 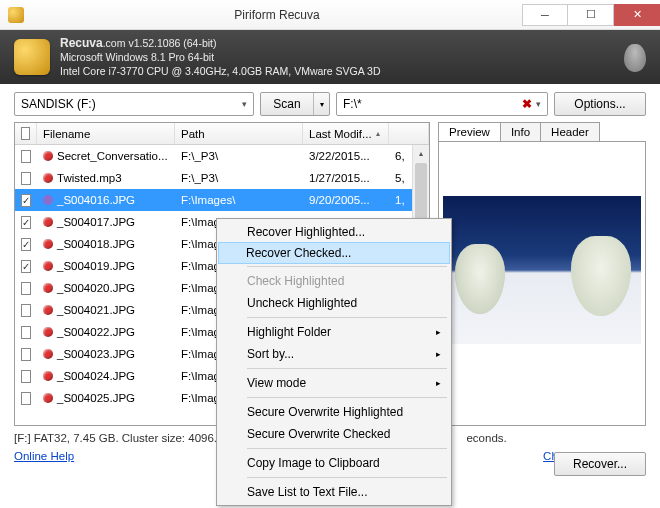 I want to click on filename-cell: Secret_Conversatio..., so click(x=112, y=156).